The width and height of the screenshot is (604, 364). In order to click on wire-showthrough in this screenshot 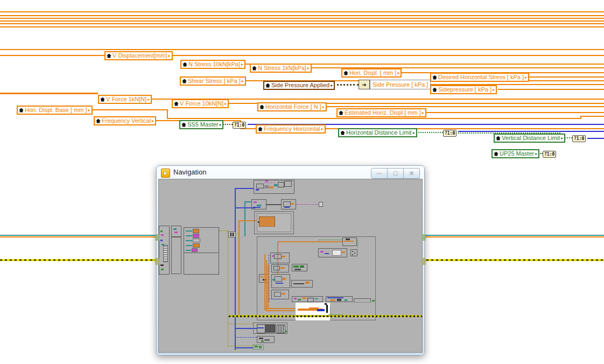, I will do `click(157, 237)`.